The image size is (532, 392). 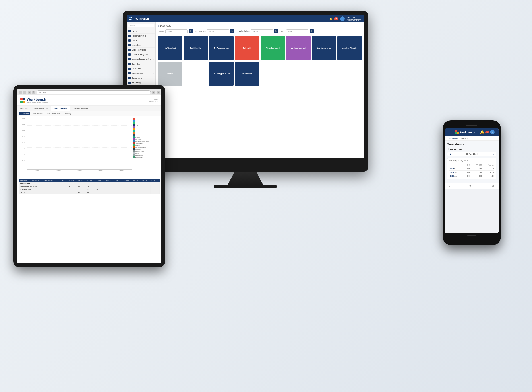 I want to click on people-search-group: People 🔍, so click(x=175, y=31).